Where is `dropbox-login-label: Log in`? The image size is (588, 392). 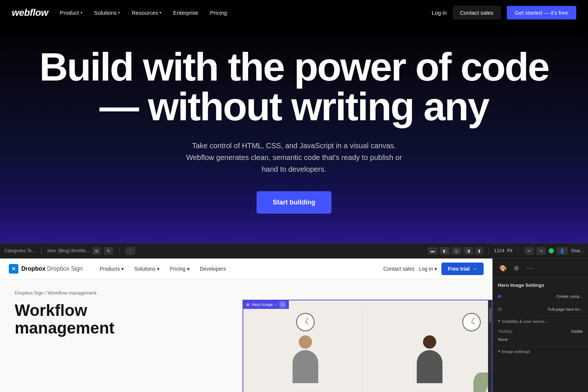
dropbox-login-label: Log in is located at coordinates (426, 269).